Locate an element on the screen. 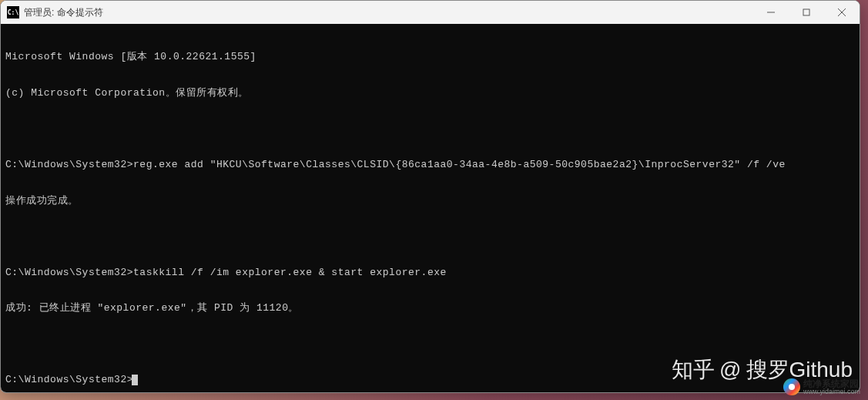 The height and width of the screenshot is (400, 868). terminal-line: C:\Windows\System32>reg.exe add "HKCU\So… is located at coordinates (430, 165).